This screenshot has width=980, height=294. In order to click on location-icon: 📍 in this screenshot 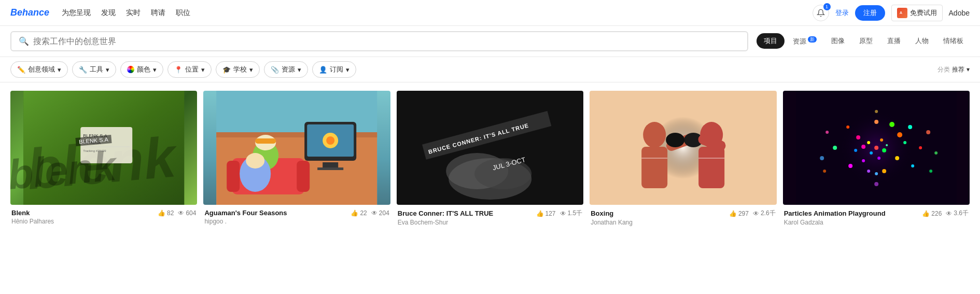, I will do `click(178, 69)`.